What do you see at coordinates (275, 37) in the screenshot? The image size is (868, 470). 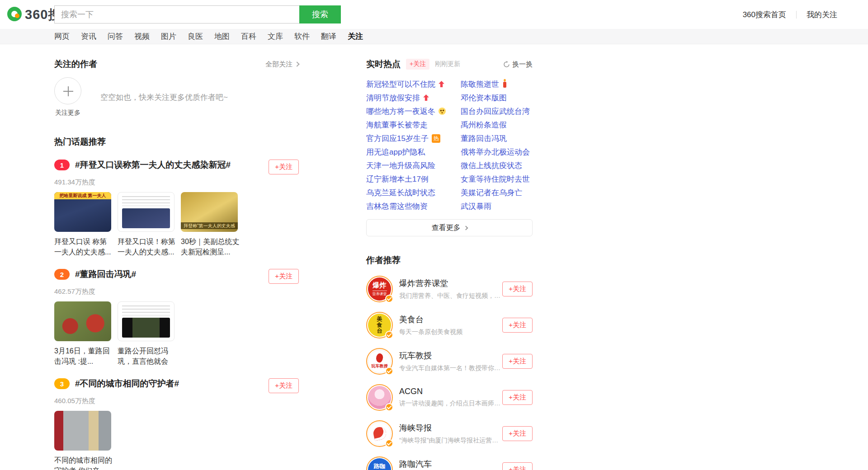 I see `tab-library: 文库` at bounding box center [275, 37].